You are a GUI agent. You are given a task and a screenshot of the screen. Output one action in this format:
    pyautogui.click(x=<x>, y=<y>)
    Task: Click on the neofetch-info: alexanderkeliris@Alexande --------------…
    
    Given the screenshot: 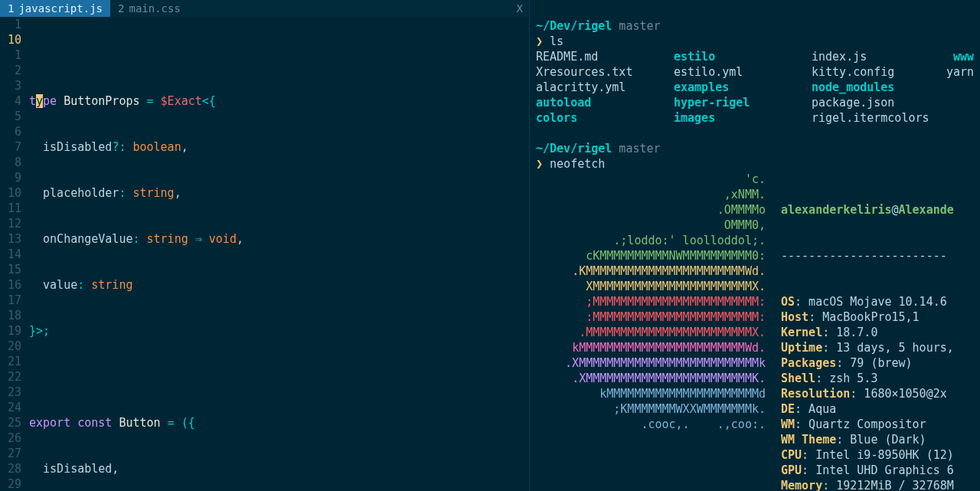 What is the action you would take?
    pyautogui.click(x=877, y=331)
    